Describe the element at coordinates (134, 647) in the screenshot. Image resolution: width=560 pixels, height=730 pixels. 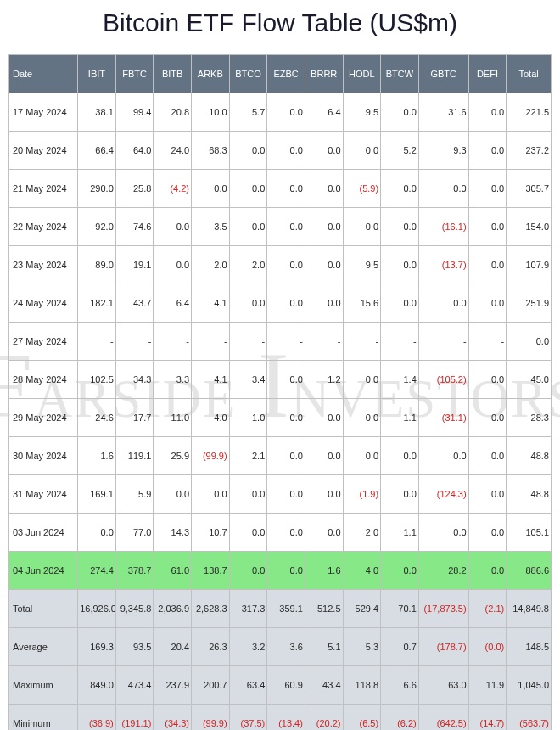
I see `summary-cell: 93.5` at that location.